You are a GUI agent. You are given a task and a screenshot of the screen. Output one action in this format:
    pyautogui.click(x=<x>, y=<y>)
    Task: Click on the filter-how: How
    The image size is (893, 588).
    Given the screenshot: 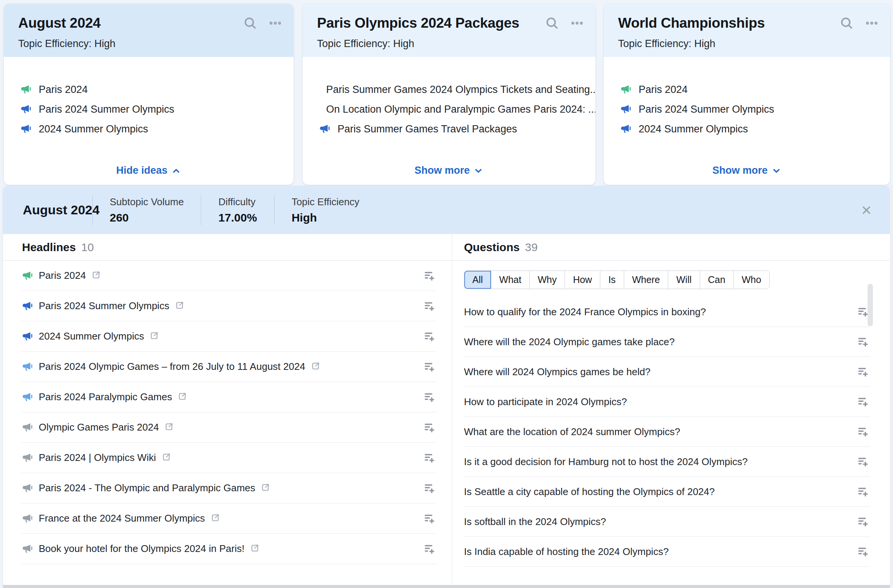 What is the action you would take?
    pyautogui.click(x=582, y=280)
    